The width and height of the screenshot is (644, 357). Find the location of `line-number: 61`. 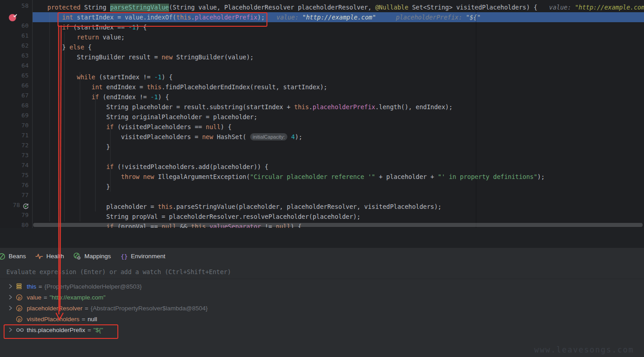

line-number: 61 is located at coordinates (25, 35).